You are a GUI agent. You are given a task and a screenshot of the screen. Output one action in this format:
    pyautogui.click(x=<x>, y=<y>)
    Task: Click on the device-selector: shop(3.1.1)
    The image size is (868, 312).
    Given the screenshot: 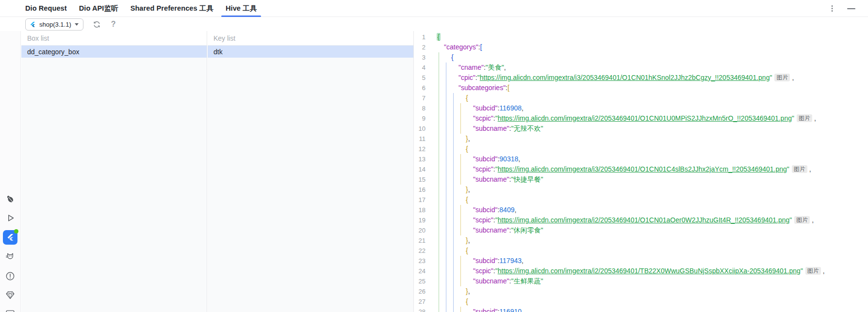 What is the action you would take?
    pyautogui.click(x=54, y=24)
    